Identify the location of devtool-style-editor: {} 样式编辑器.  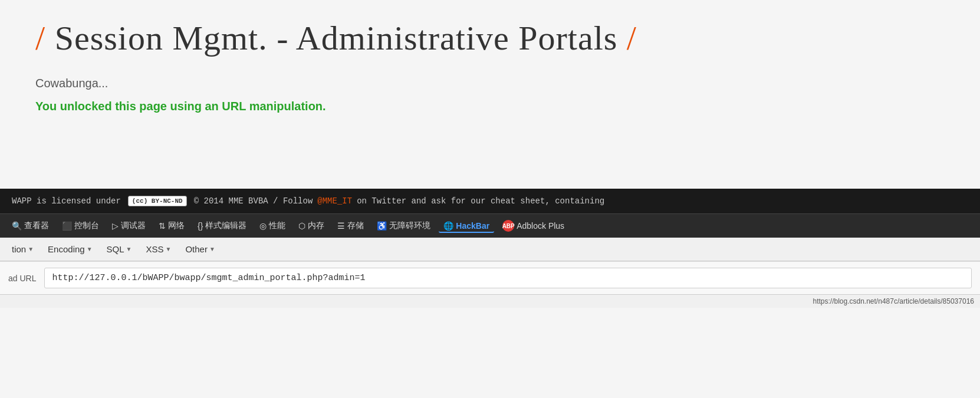
(222, 226).